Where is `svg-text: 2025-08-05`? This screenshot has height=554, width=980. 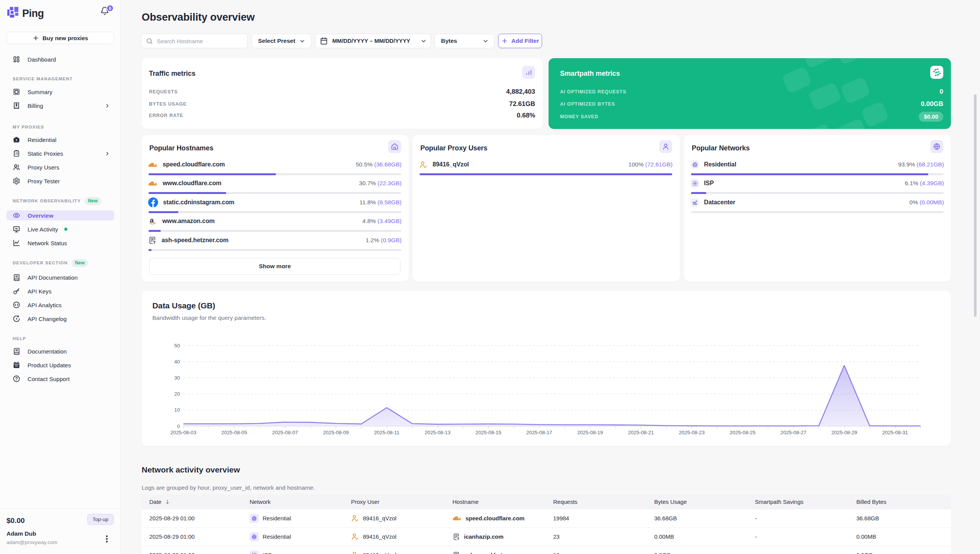 svg-text: 2025-08-05 is located at coordinates (234, 432).